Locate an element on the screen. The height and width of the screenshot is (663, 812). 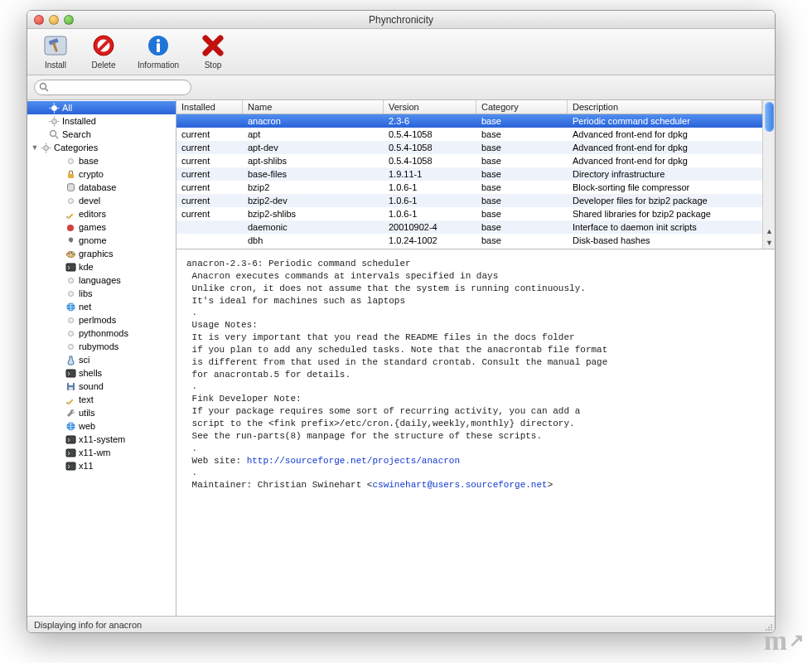
sidebar-item-utils-icon is located at coordinates (70, 413).